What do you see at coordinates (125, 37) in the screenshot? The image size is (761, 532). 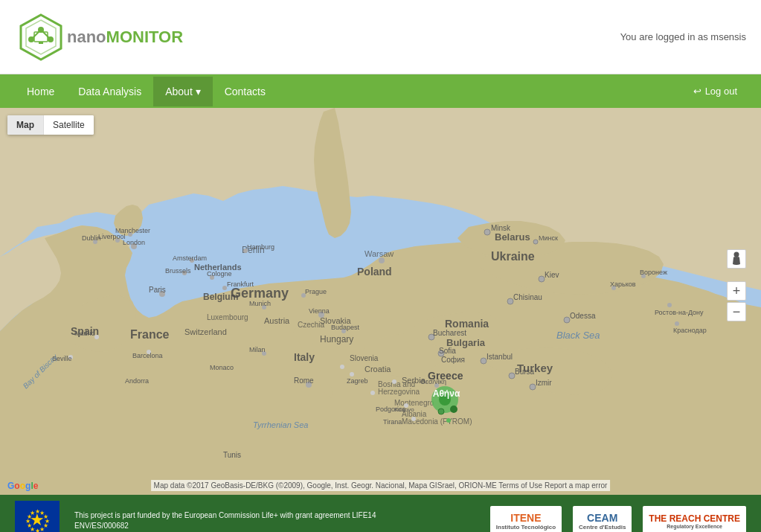 I see `logo-text: nanoMONITOR` at bounding box center [125, 37].